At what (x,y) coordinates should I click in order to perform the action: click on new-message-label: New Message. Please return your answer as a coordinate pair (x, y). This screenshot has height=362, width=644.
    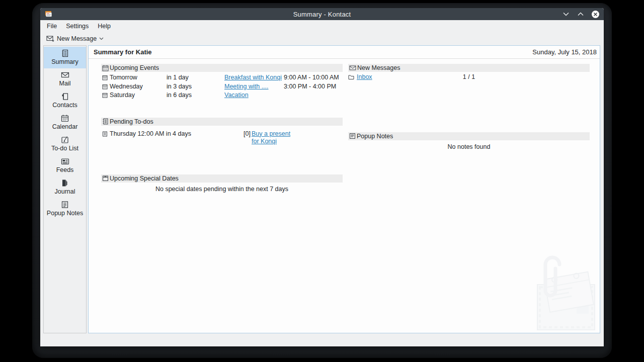
    Looking at the image, I should click on (76, 39).